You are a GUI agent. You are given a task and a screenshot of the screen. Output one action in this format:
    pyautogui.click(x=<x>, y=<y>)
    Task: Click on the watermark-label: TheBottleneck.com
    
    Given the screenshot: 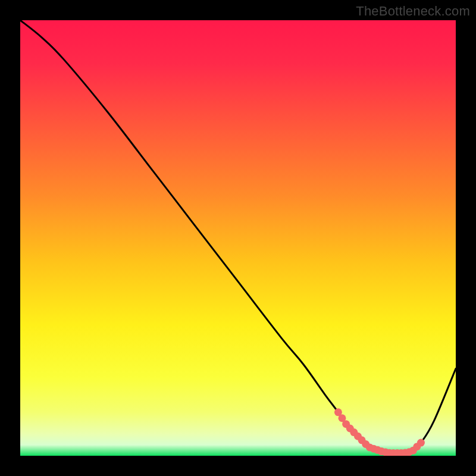 What is the action you would take?
    pyautogui.click(x=413, y=11)
    